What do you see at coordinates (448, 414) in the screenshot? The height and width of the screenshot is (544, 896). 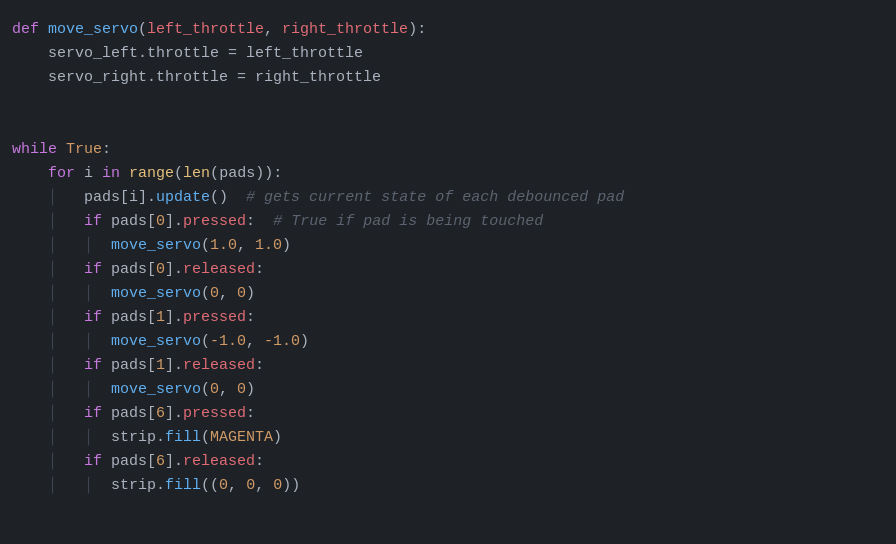 I see `code-line: │ if pads[6].pressed:` at bounding box center [448, 414].